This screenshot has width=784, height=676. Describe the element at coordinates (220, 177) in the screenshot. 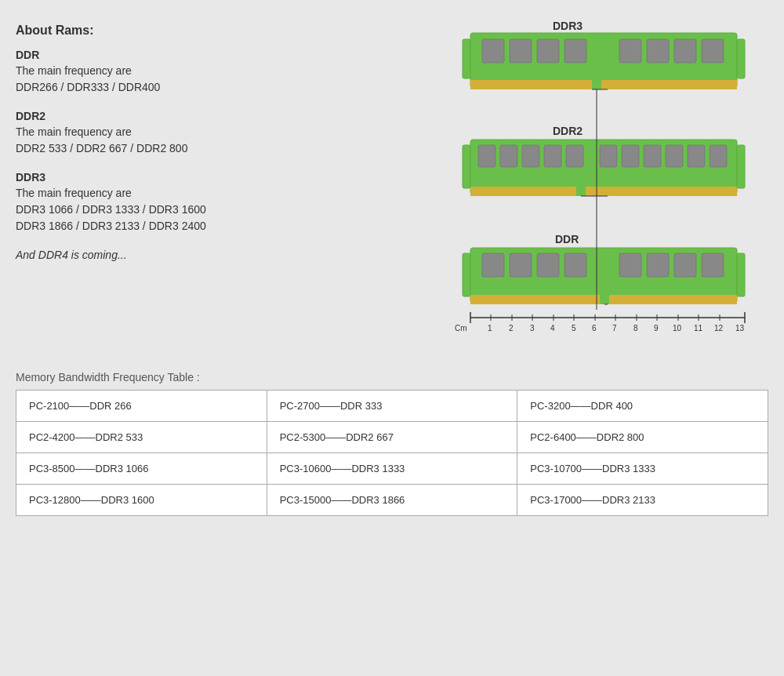

I see `ddr3-title: DDR3` at that location.